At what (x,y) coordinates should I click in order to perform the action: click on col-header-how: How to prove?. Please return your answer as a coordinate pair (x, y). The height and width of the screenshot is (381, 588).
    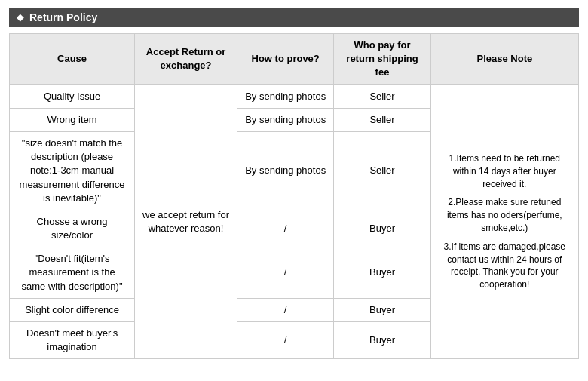
    Looking at the image, I should click on (285, 60).